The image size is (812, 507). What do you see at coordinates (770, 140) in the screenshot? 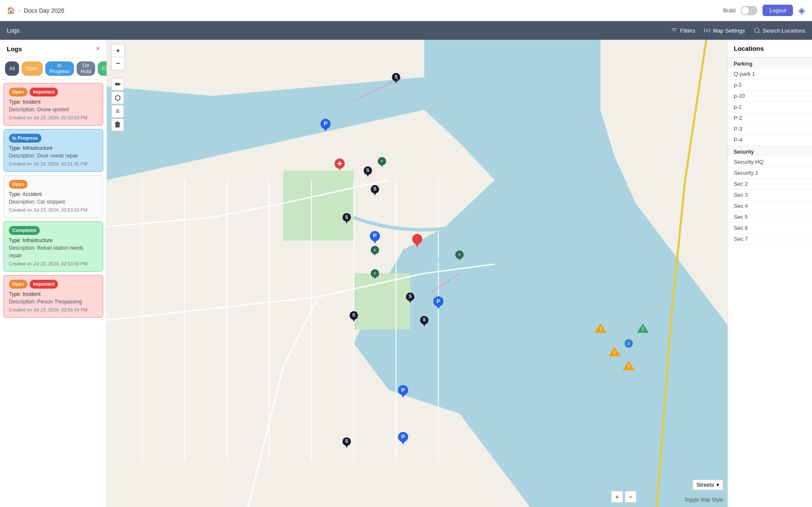
I see `location-item: P-4` at bounding box center [770, 140].